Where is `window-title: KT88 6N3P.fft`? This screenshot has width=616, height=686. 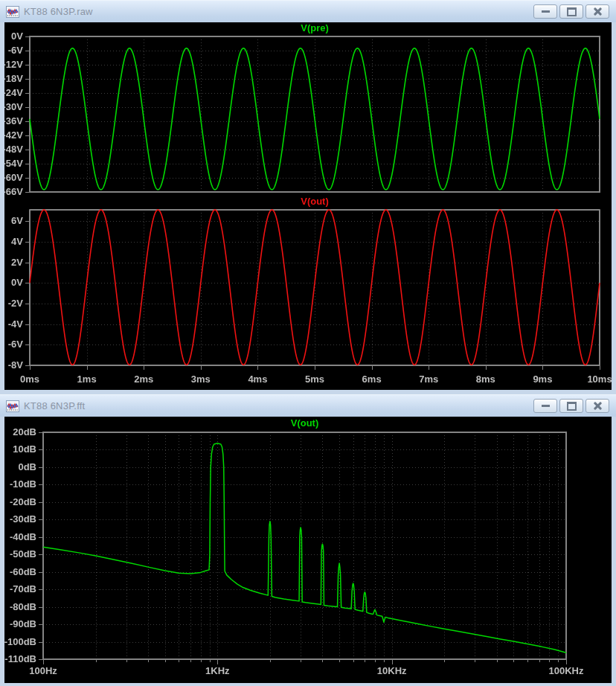 window-title: KT88 6N3P.fft is located at coordinates (54, 406).